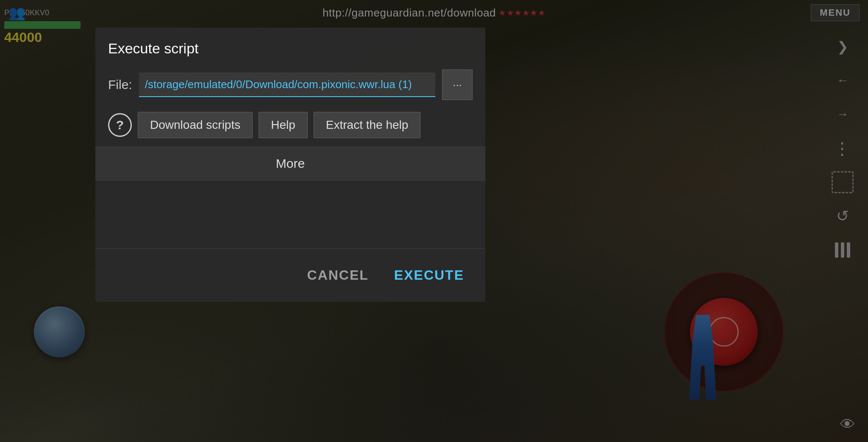  Describe the element at coordinates (290, 275) in the screenshot. I see `dialog-footer: CANCEL EXECUTE` at that location.